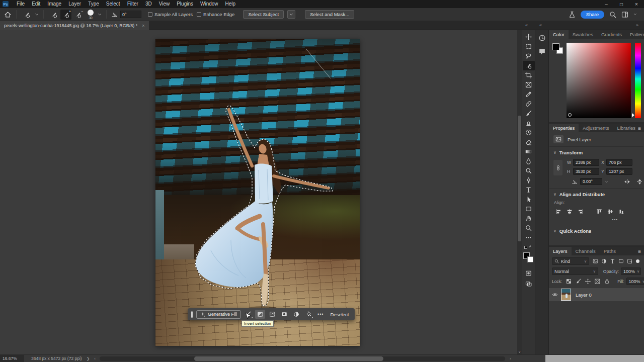  Describe the element at coordinates (635, 282) in the screenshot. I see `fill-combo: 100% ∨` at that location.